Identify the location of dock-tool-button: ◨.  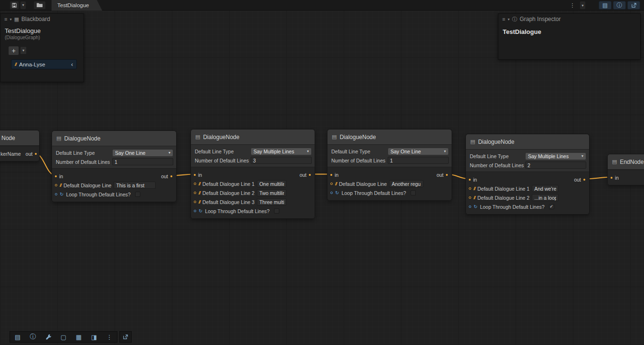
(94, 337).